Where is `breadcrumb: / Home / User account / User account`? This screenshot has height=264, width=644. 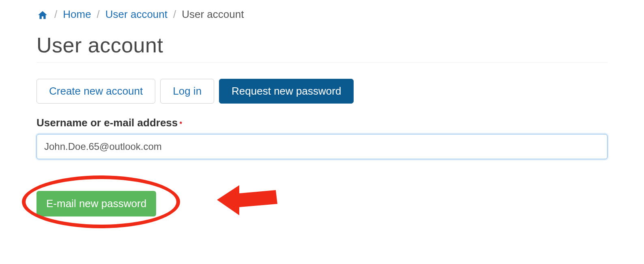
breadcrumb: / Home / User account / User account is located at coordinates (322, 15).